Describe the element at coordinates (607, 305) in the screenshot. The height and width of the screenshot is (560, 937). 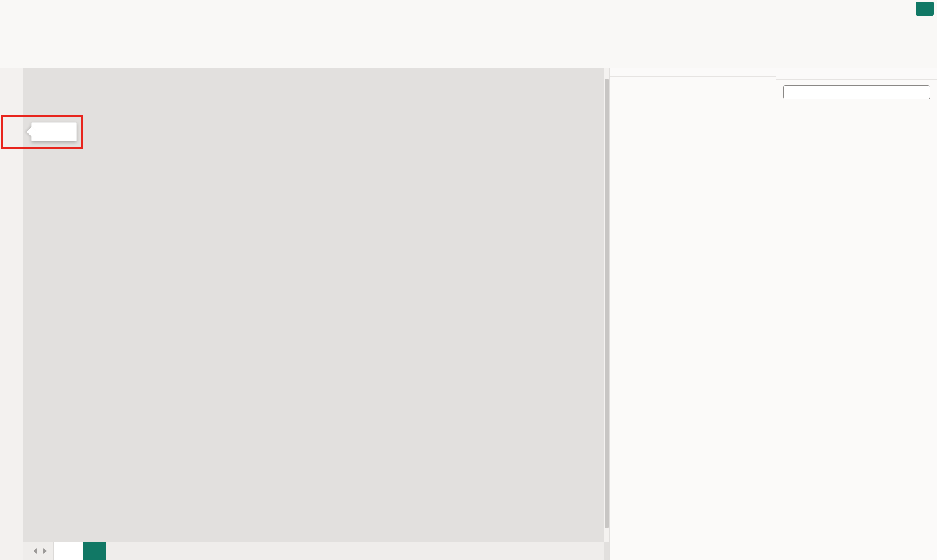
I see `canvas-vertical-scrollbar` at that location.